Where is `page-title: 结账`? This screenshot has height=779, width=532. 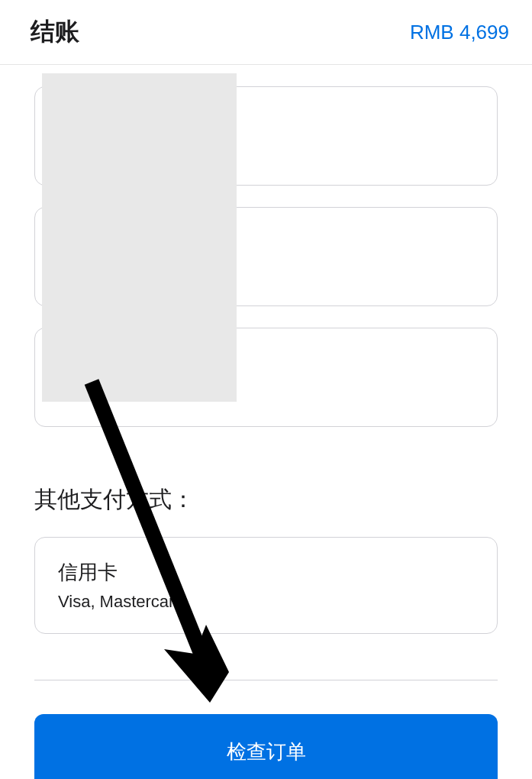 page-title: 结账 is located at coordinates (55, 32).